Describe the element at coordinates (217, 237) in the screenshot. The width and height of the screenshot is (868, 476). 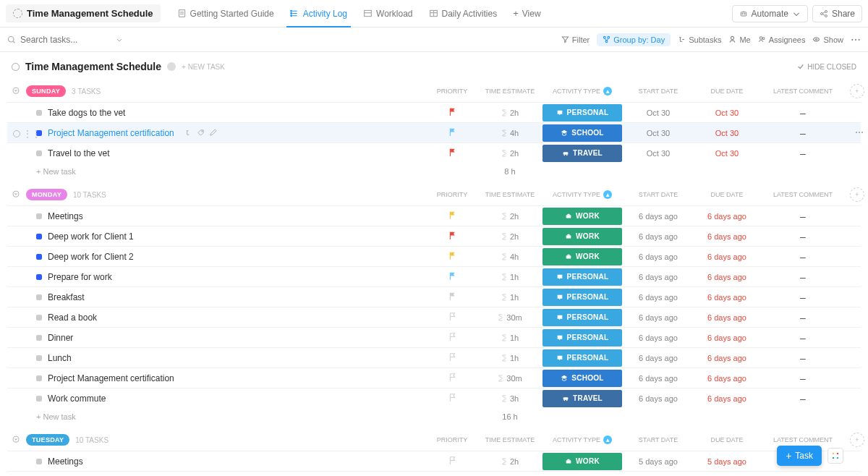
I see `task-name-cell: Deep work for Client 1` at that location.